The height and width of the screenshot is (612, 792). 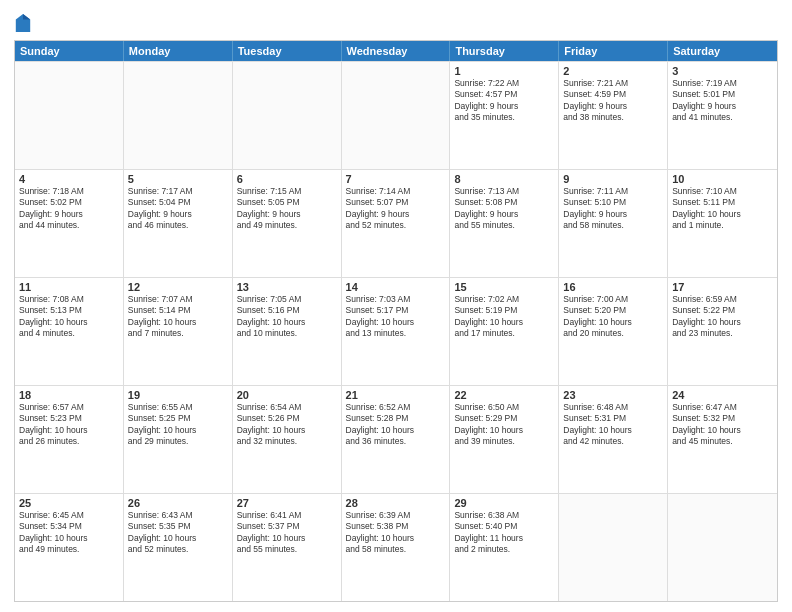 I want to click on day-cell-1: 1Sunrise: 7:22 AM Sunset: 4:57 PM Daylig…, so click(x=504, y=116).